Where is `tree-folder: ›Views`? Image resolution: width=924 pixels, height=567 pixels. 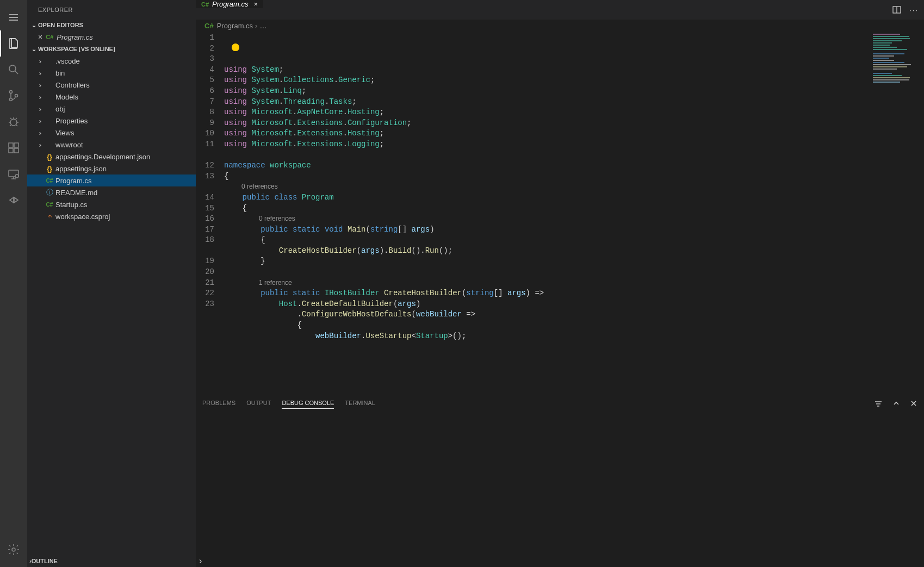 tree-folder: ›Views is located at coordinates (111, 133).